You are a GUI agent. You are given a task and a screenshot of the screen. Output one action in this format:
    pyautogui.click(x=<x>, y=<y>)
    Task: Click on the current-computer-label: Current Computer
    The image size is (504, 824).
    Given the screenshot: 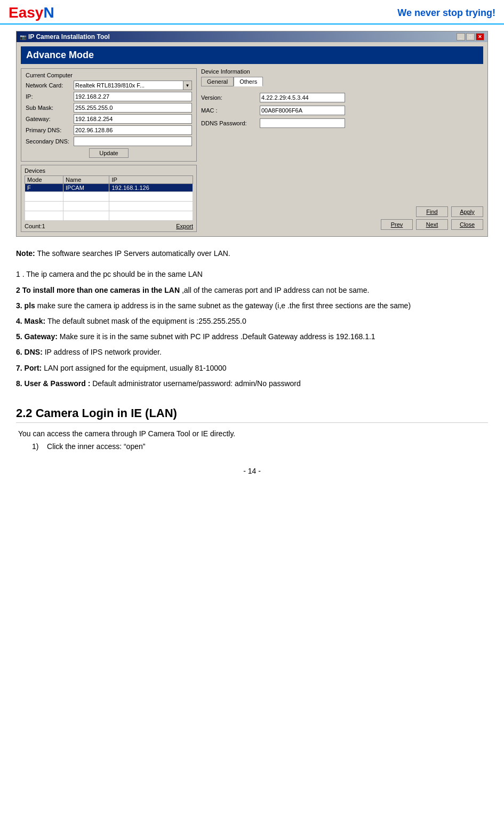 What is the action you would take?
    pyautogui.click(x=109, y=75)
    